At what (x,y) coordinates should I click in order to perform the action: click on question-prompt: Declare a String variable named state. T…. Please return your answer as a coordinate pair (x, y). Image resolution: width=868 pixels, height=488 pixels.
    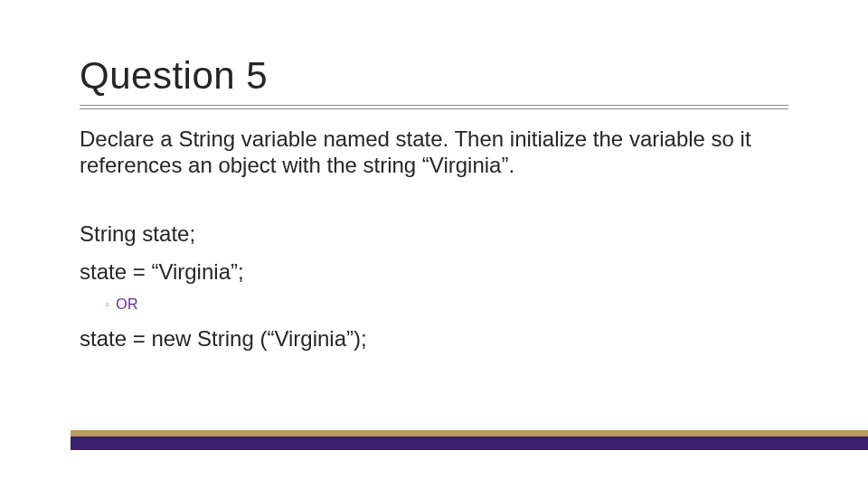
    Looking at the image, I should click on (434, 152).